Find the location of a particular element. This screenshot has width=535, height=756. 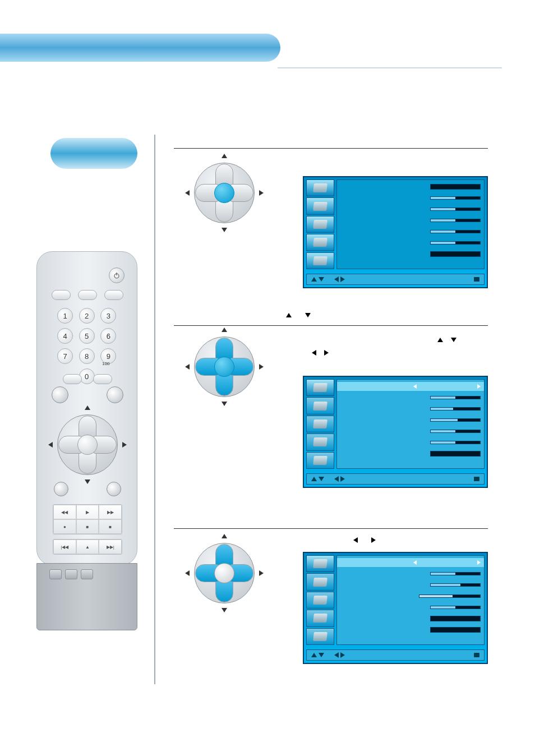

remote-body: 1 2 3 4 5 6 7 8 9 0 100 is located at coordinates (87, 408).